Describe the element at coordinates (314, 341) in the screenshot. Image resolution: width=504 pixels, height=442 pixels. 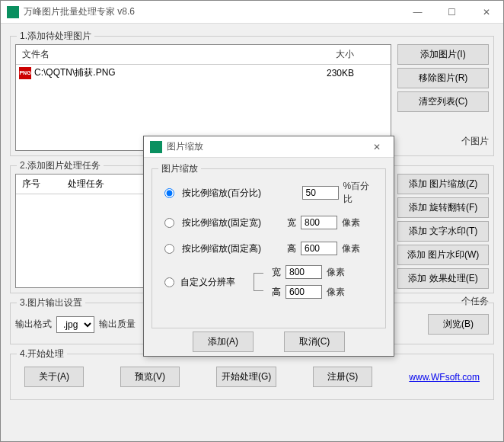
I see `dialog-cancel-button: 取消(C)` at that location.